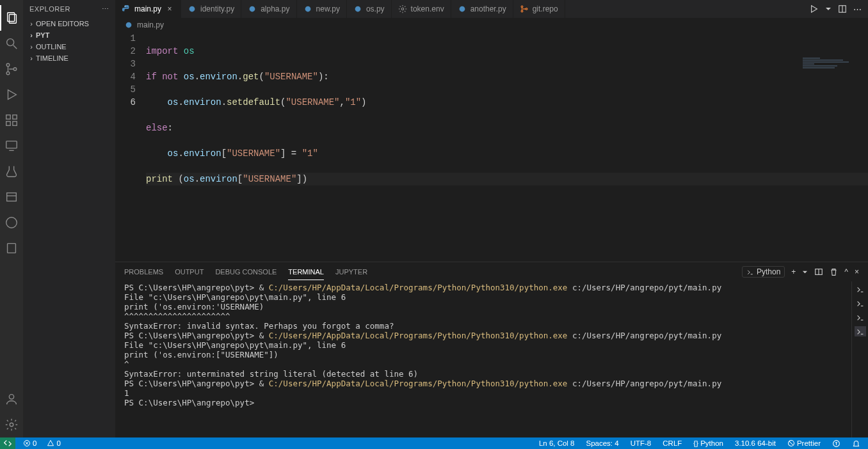  Describe the element at coordinates (794, 272) in the screenshot. I see `new-terminal-icon: +` at that location.